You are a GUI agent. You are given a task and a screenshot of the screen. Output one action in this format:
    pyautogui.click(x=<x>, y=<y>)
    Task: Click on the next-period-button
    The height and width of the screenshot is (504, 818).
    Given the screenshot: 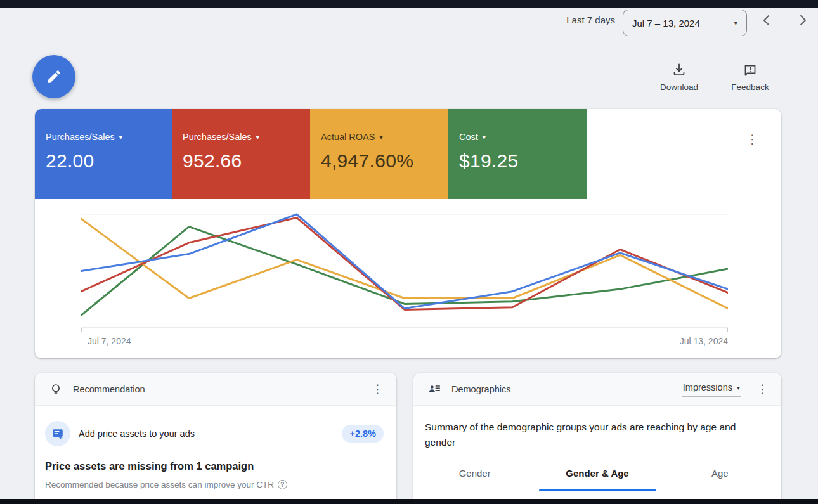 What is the action you would take?
    pyautogui.click(x=803, y=20)
    